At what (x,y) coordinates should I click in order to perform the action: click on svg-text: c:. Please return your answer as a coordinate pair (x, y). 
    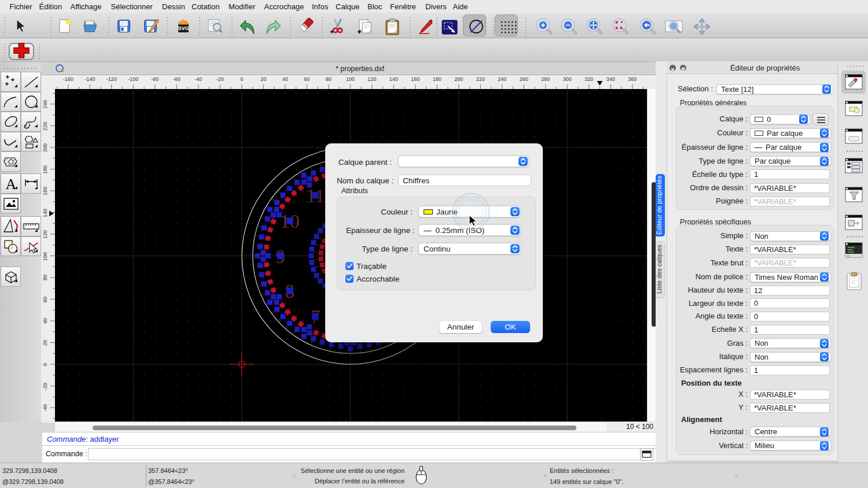
    Looking at the image, I should click on (849, 256).